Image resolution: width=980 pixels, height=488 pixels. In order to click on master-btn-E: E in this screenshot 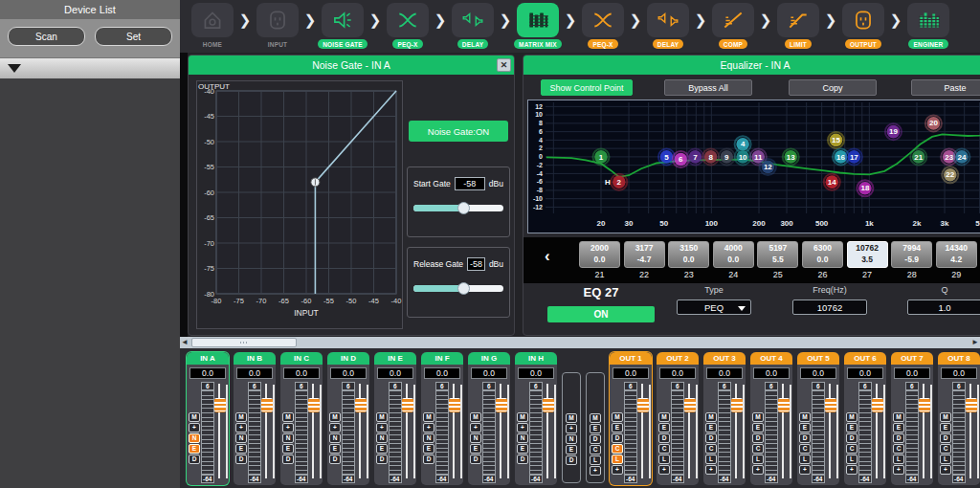, I will do `click(595, 429)`.